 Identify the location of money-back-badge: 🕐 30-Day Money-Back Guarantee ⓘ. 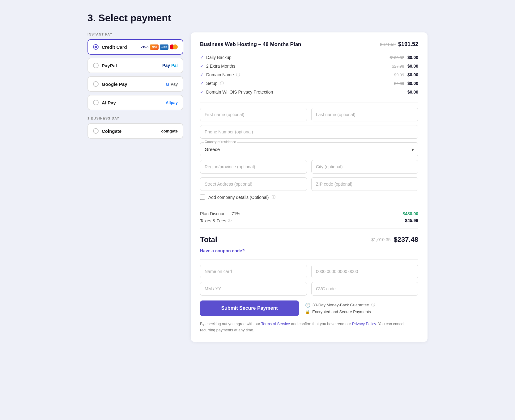
(340, 305).